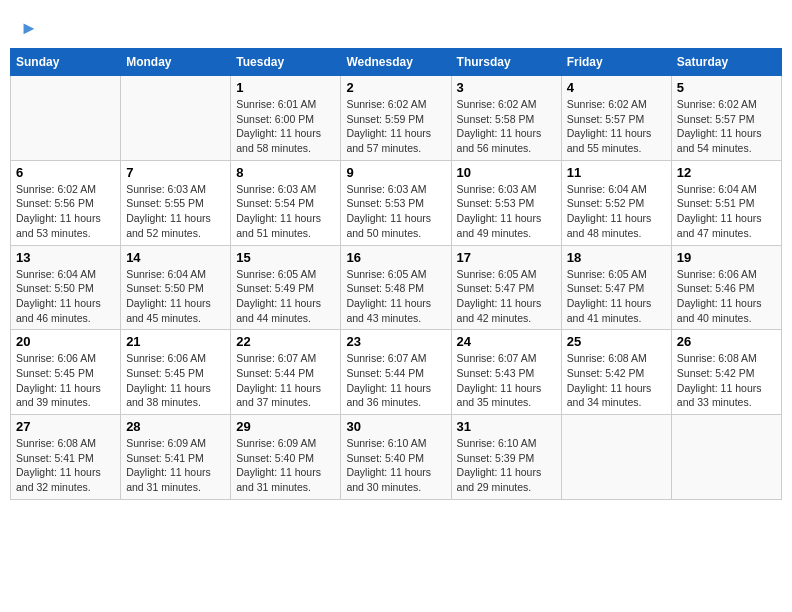  I want to click on day-info: Sunrise: 6:01 AM Sunset: 6:00 PM Dayligh…, so click(286, 126).